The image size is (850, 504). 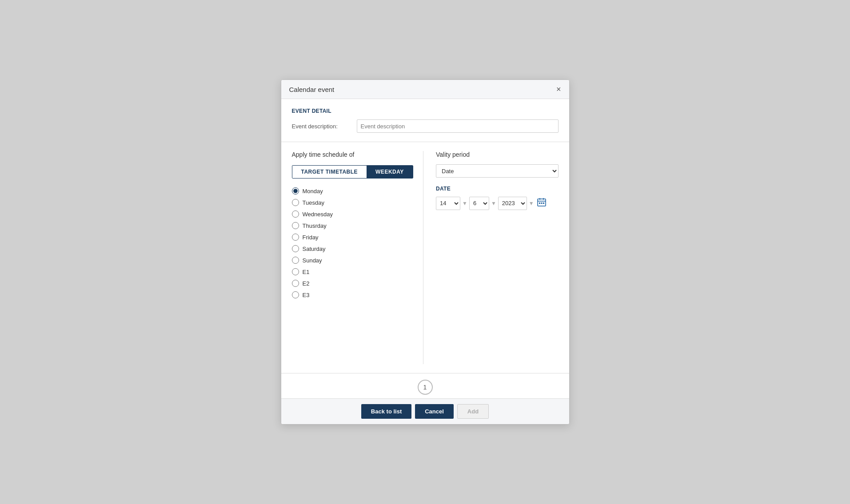 What do you see at coordinates (353, 260) in the screenshot?
I see `radio-sunday: Sunday` at bounding box center [353, 260].